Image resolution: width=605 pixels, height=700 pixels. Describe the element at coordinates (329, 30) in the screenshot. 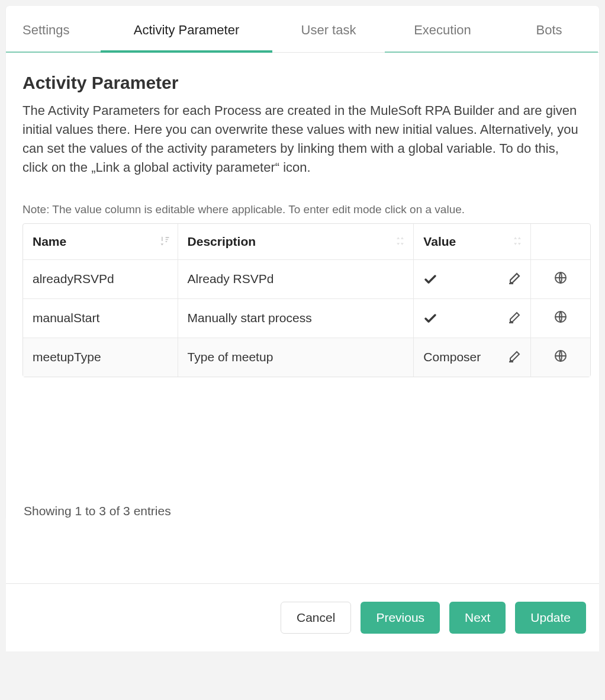

I see `tab-user-task-label: User task` at that location.